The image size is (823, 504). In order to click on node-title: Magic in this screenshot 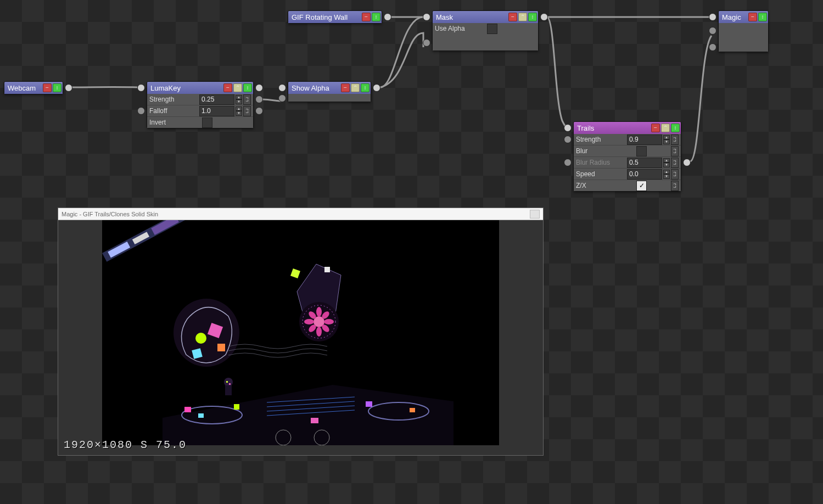, I will do `click(735, 18)`.